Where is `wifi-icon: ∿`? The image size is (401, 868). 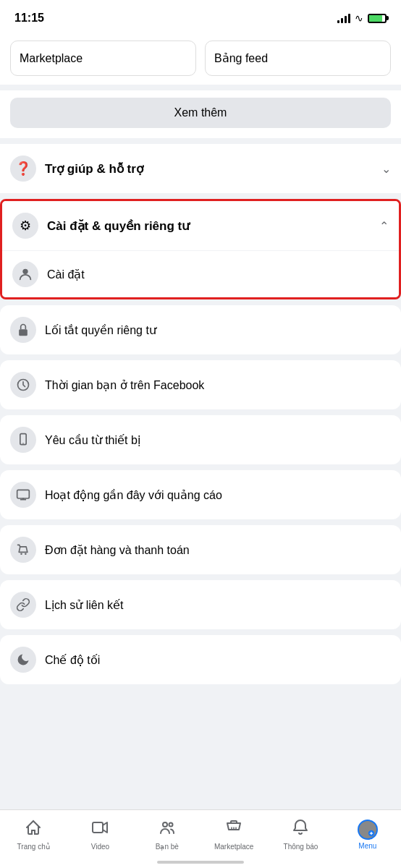 wifi-icon: ∿ is located at coordinates (359, 18).